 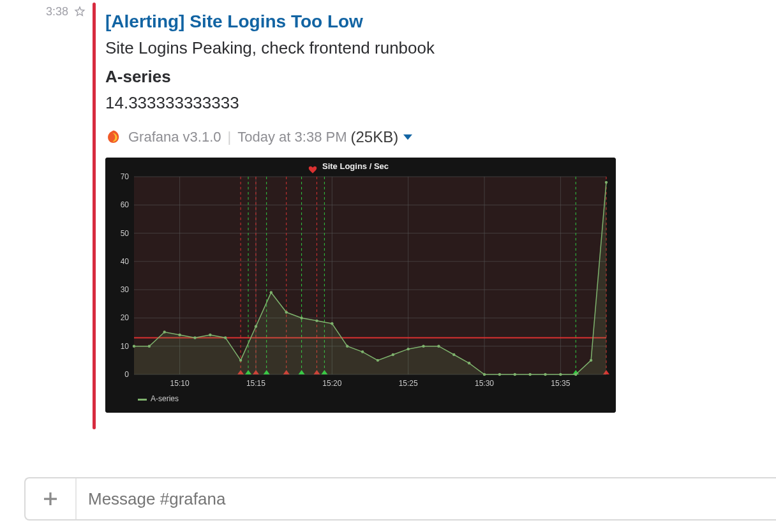 I want to click on svg-text: 20, so click(x=125, y=318).